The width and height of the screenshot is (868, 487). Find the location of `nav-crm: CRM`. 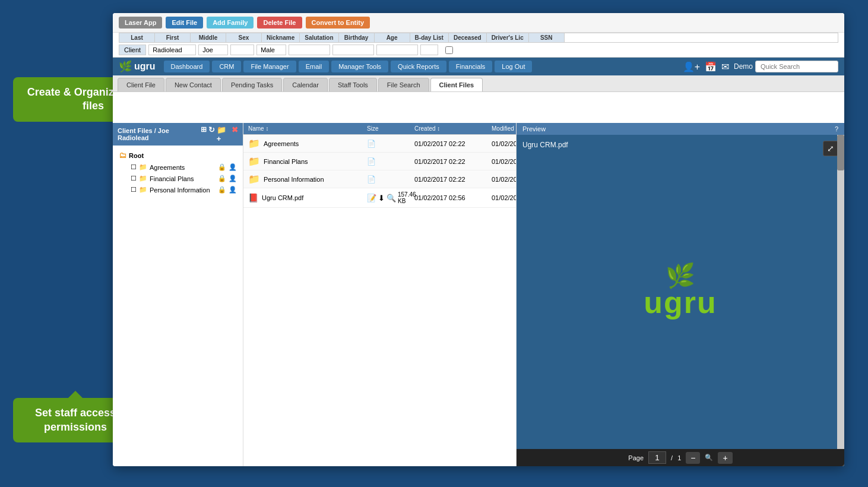

nav-crm: CRM is located at coordinates (227, 67).